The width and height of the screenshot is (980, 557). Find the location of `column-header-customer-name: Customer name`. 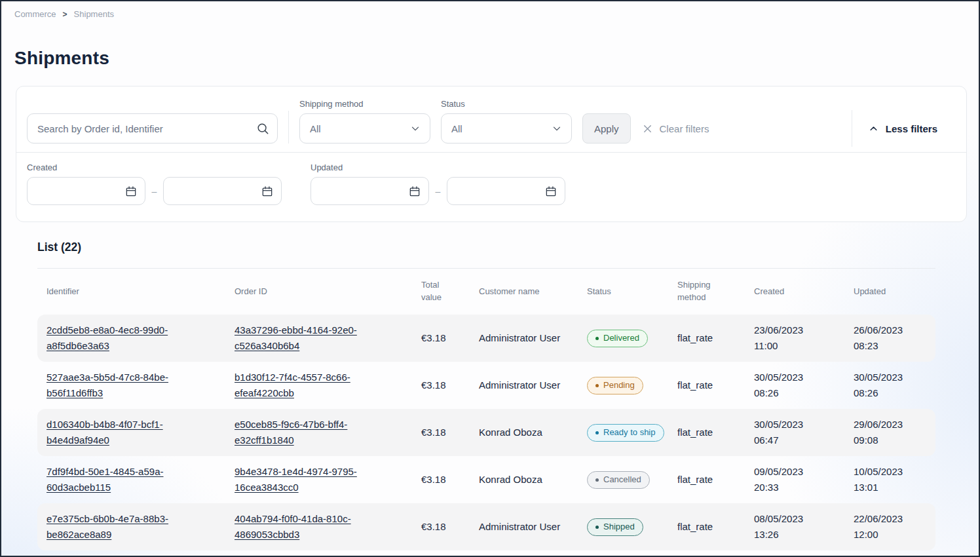

column-header-customer-name: Customer name is located at coordinates (524, 292).